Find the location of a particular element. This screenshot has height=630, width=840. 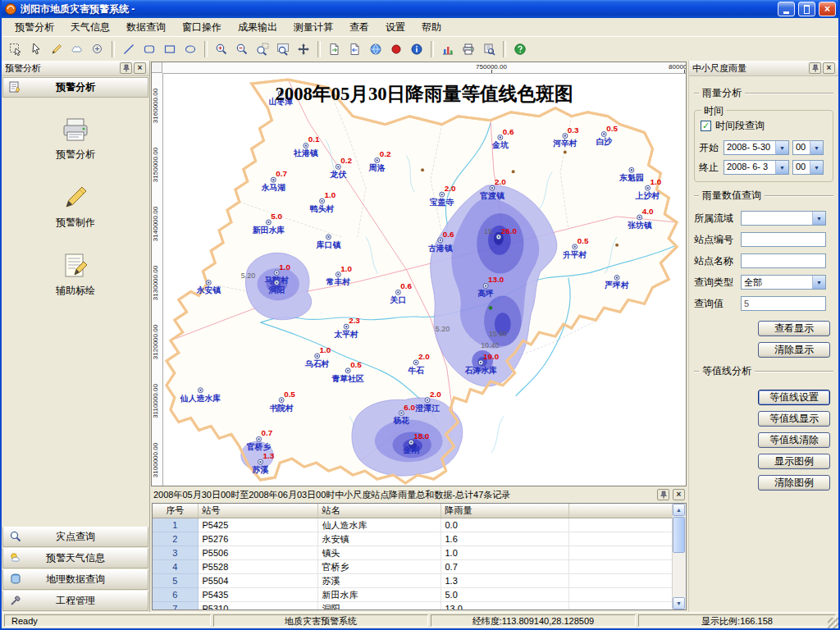

menu-item: 天气信息 is located at coordinates (90, 28).